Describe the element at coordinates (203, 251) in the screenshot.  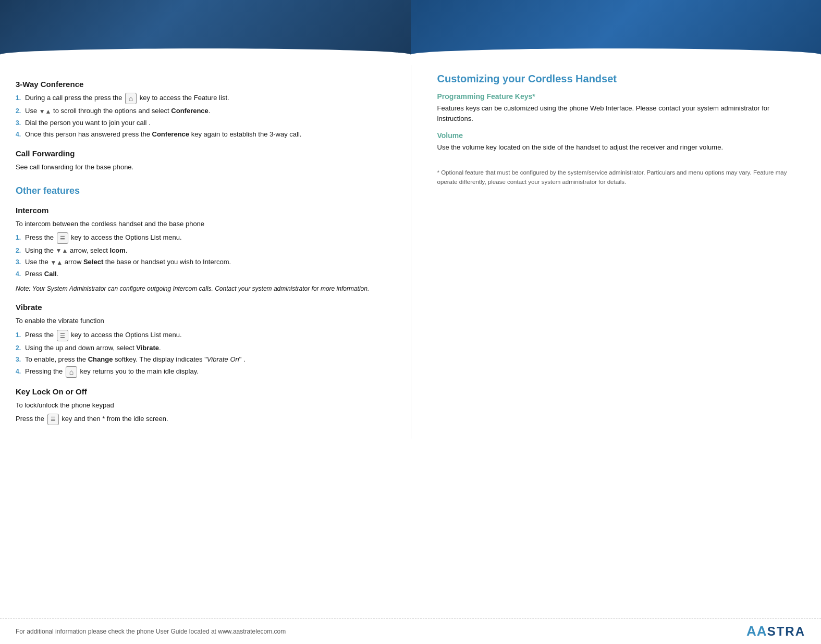
I see `intercom-step-2: 2. Using the ▼▲ arrow, select Icom.` at that location.